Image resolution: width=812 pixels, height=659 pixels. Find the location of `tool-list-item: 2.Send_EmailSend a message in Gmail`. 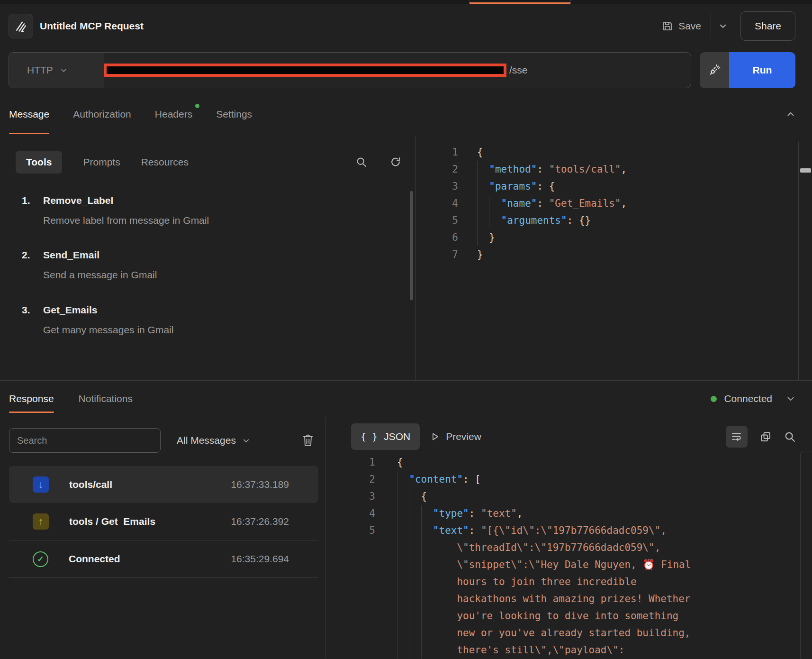

tool-list-item: 2.Send_EmailSend a message in Gmail is located at coordinates (197, 265).